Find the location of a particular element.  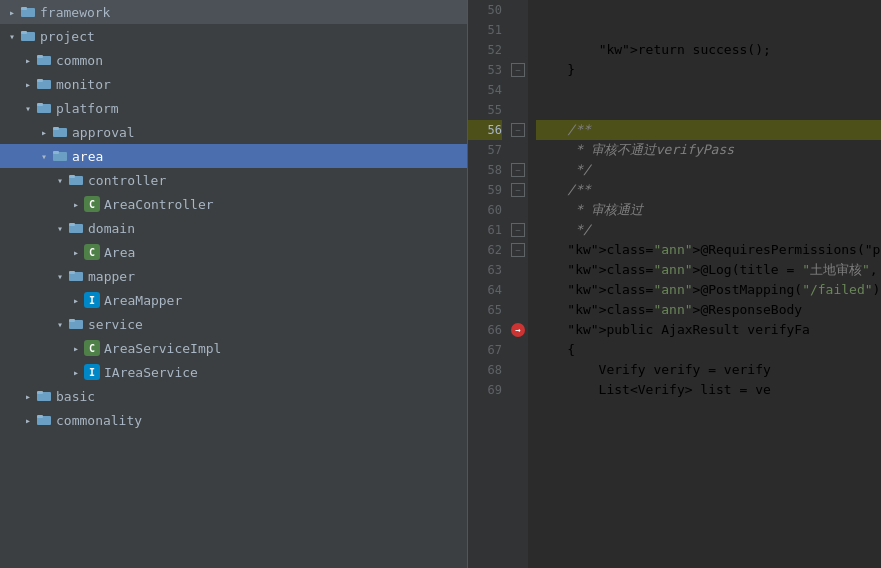

tree-arrow-basic is located at coordinates (28, 396).